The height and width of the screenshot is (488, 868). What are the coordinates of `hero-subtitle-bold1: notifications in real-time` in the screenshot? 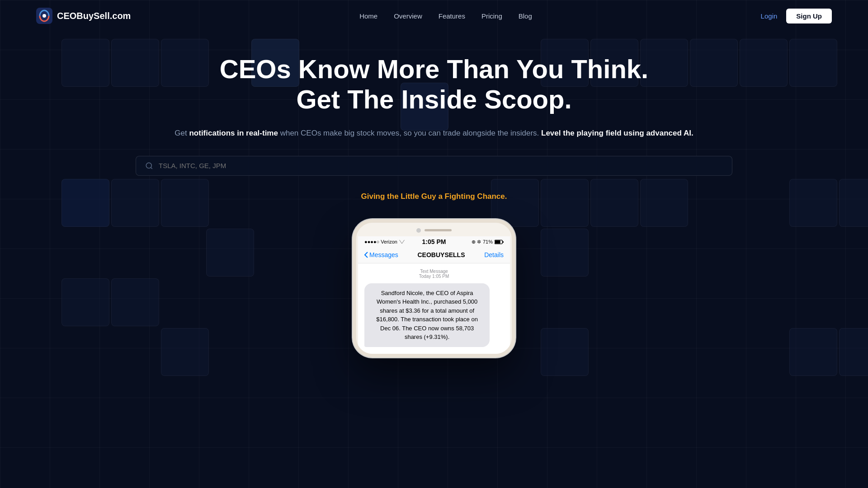 It's located at (233, 133).